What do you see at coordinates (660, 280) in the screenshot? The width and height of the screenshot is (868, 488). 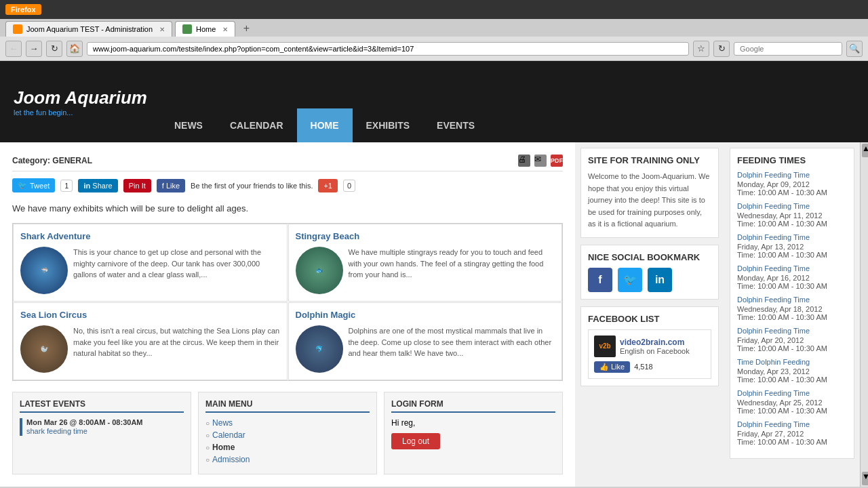 I see `linkedin-social-icon: in` at bounding box center [660, 280].